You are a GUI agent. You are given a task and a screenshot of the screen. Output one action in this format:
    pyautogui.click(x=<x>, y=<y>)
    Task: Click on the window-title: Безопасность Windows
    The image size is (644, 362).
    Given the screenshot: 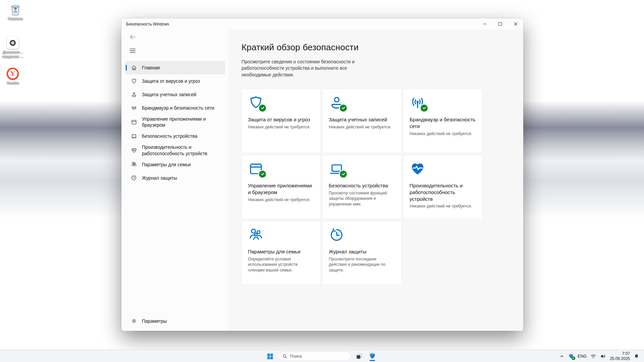 What is the action you would take?
    pyautogui.click(x=148, y=24)
    